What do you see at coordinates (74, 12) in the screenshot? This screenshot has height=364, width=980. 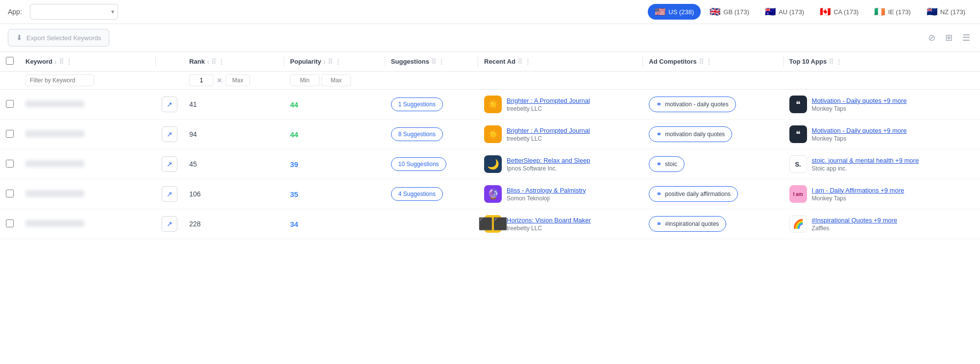 I see `app-select` at bounding box center [74, 12].